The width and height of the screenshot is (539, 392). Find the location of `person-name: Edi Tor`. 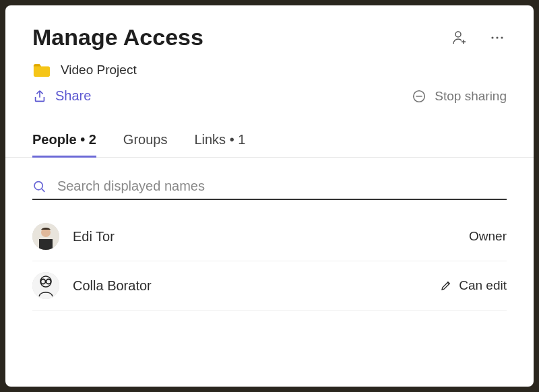

person-name: Edi Tor is located at coordinates (94, 237).